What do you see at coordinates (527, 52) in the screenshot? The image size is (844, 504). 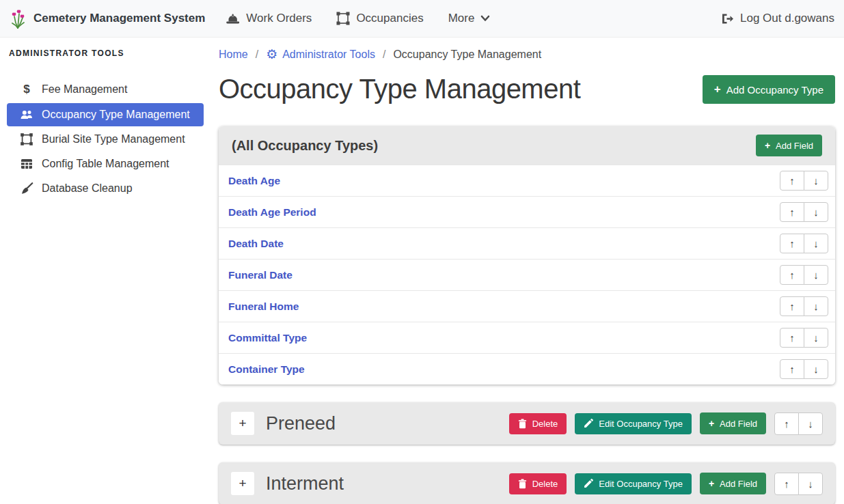 I see `breadcrumb: Home / ⚙ Administrator Tools / Occupancy…` at bounding box center [527, 52].